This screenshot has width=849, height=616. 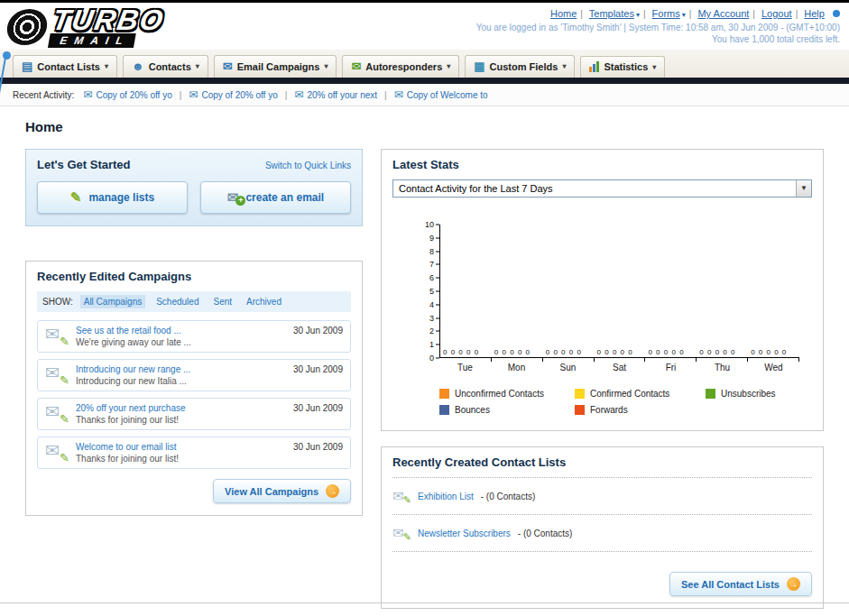 I want to click on campaign-edit-icon: ✉✎, so click(x=57, y=336).